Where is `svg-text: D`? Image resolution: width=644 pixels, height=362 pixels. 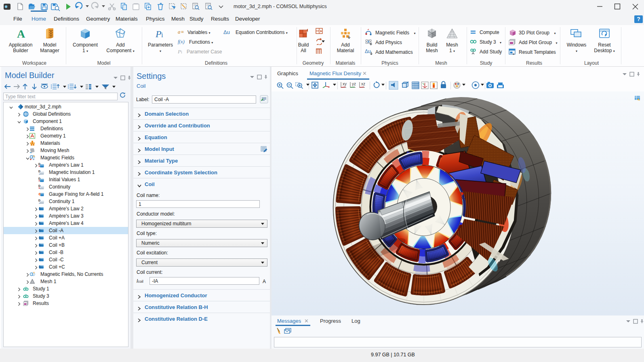
svg-text: D is located at coordinates (40, 186).